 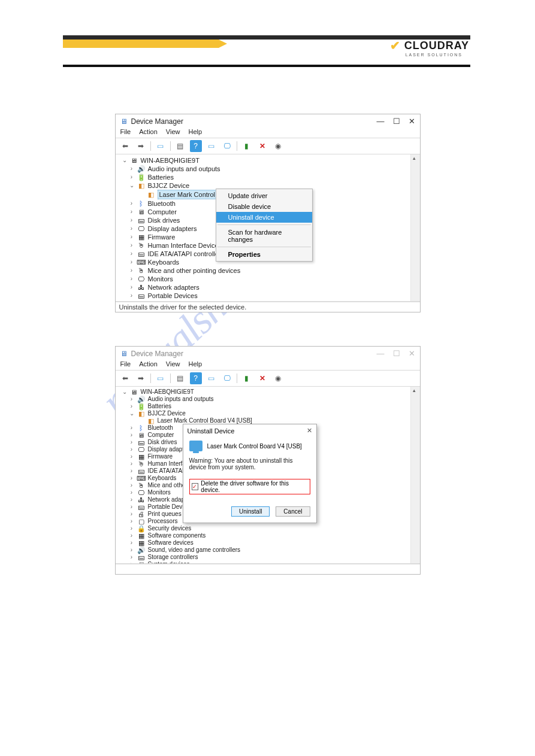 I want to click on tree-item: Software devices, so click(x=171, y=543).